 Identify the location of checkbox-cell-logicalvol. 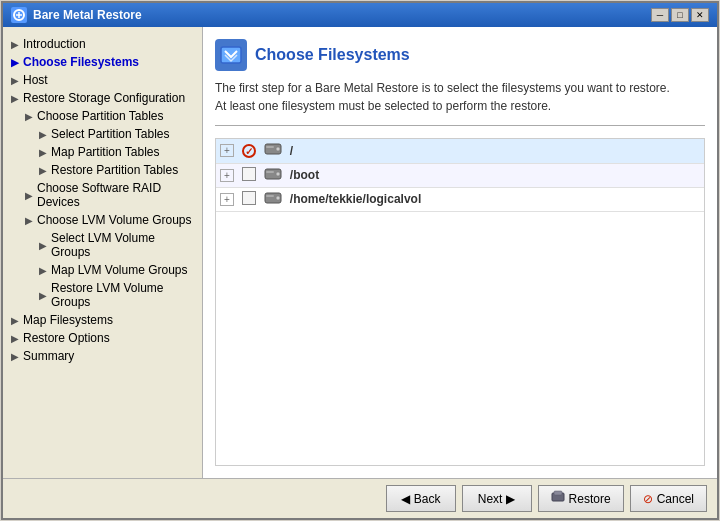
(249, 199).